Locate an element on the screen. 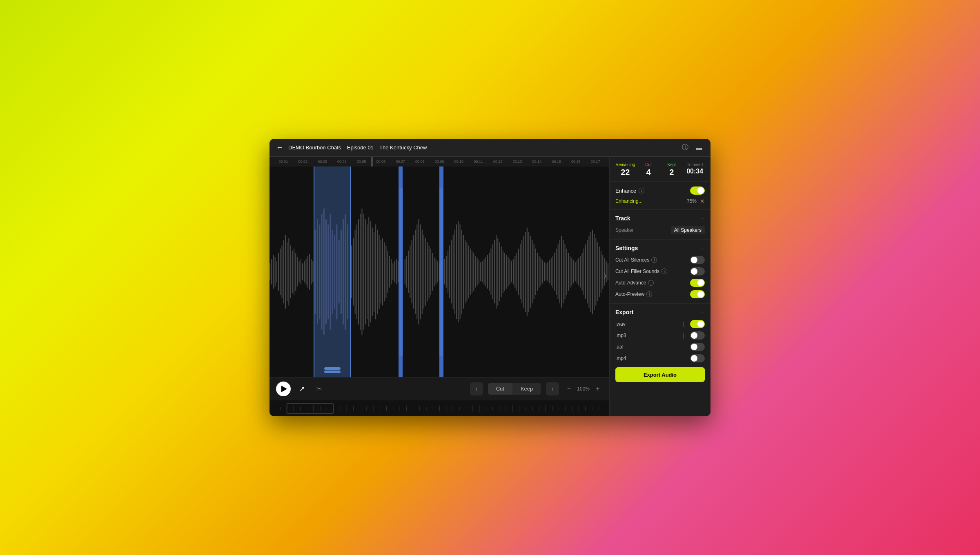  settings-collapse-button: − is located at coordinates (703, 248).